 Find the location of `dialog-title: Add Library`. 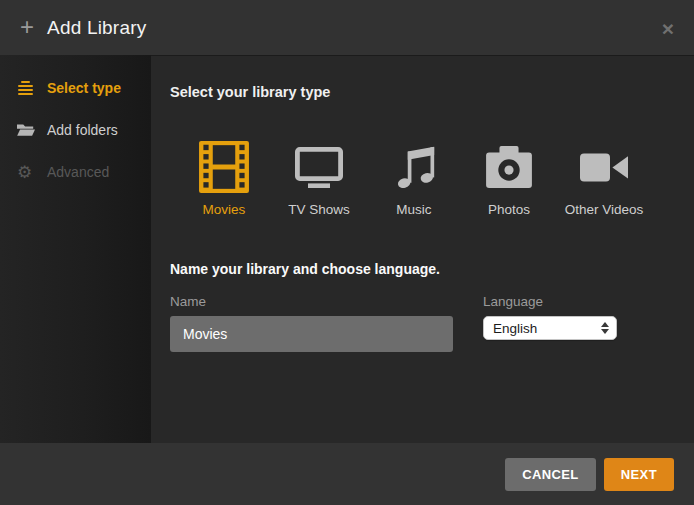

dialog-title: Add Library is located at coordinates (96, 28).